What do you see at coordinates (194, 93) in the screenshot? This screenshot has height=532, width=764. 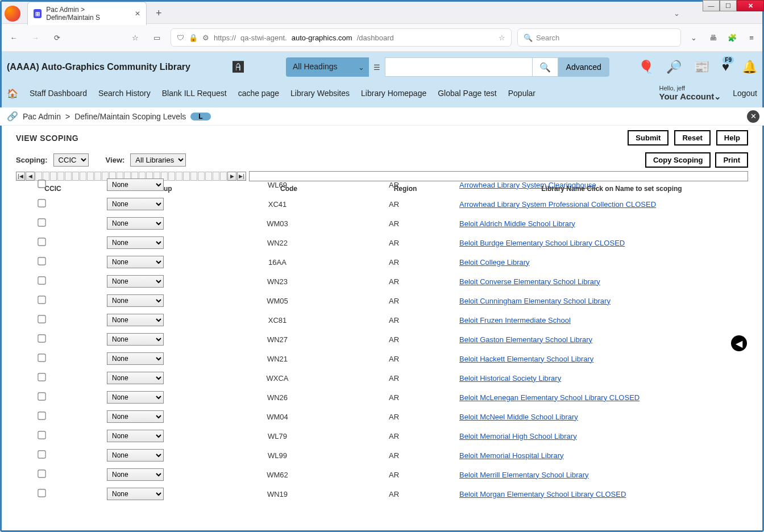 I see `nav-blank-ill: Blank ILL Request` at bounding box center [194, 93].